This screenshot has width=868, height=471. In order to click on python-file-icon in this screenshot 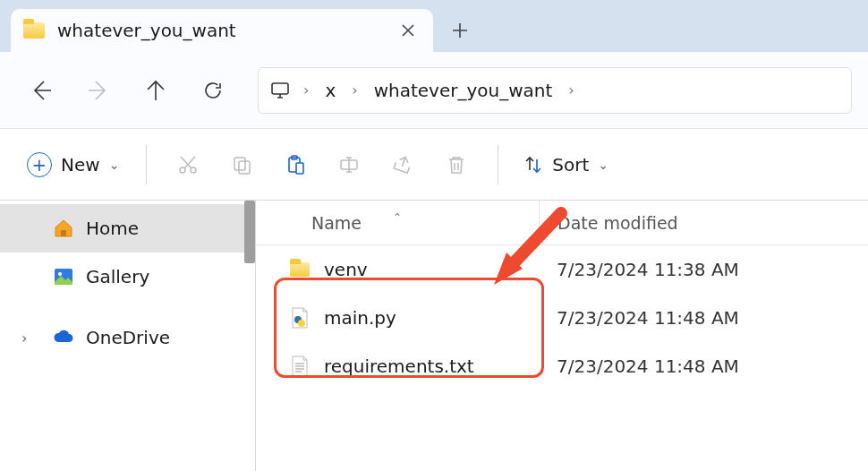, I will do `click(300, 318)`.